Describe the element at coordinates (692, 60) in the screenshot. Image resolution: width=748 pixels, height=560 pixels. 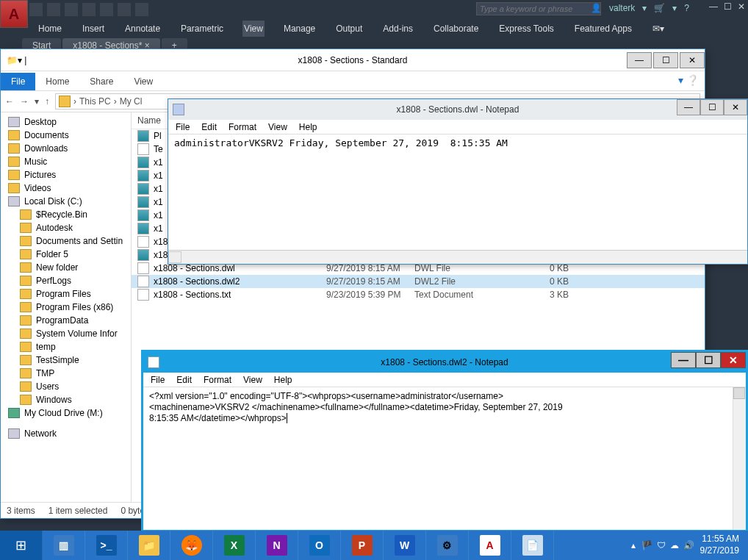
I see `explorer-close-button: ✕` at that location.